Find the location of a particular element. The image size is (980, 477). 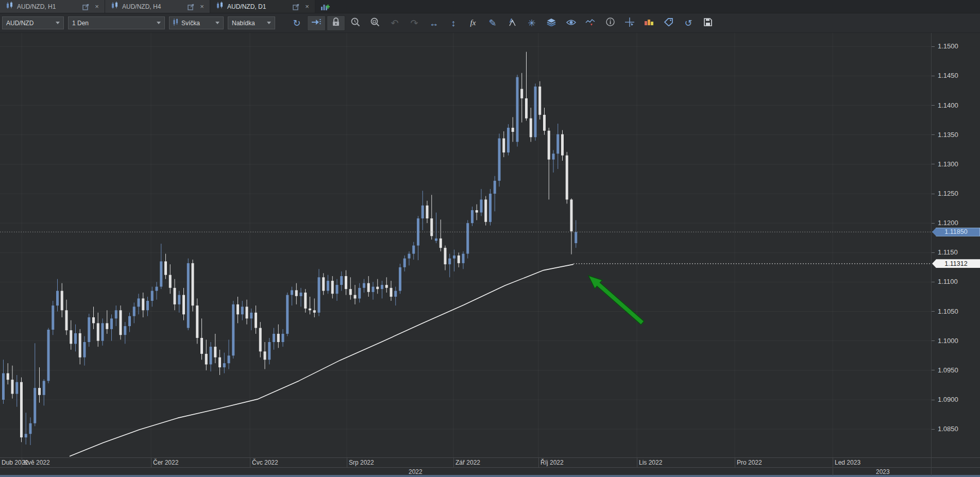

tag-button is located at coordinates (669, 23).